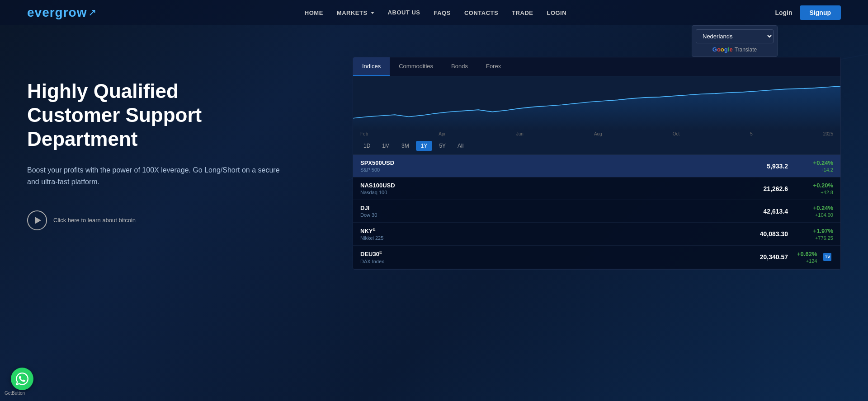 The height and width of the screenshot is (401, 868). Describe the element at coordinates (552, 170) in the screenshot. I see `instrument-sub-spx500: S&P 500` at that location.